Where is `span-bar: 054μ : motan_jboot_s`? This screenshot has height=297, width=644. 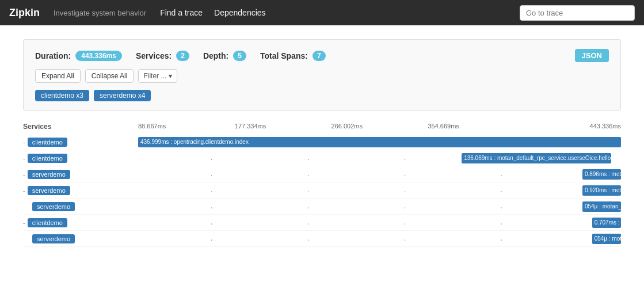 span-bar: 054μ : motan_jboot_s is located at coordinates (602, 207).